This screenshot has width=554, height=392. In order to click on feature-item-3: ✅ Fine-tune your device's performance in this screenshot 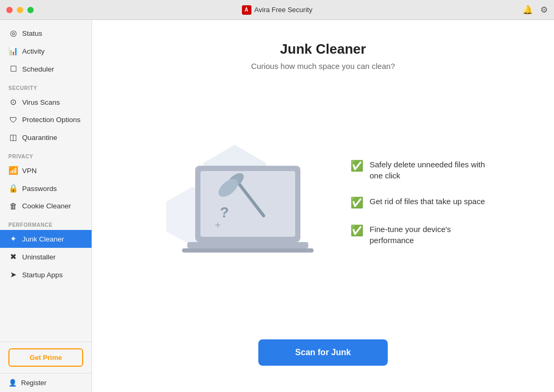, I will do `click(423, 235)`.